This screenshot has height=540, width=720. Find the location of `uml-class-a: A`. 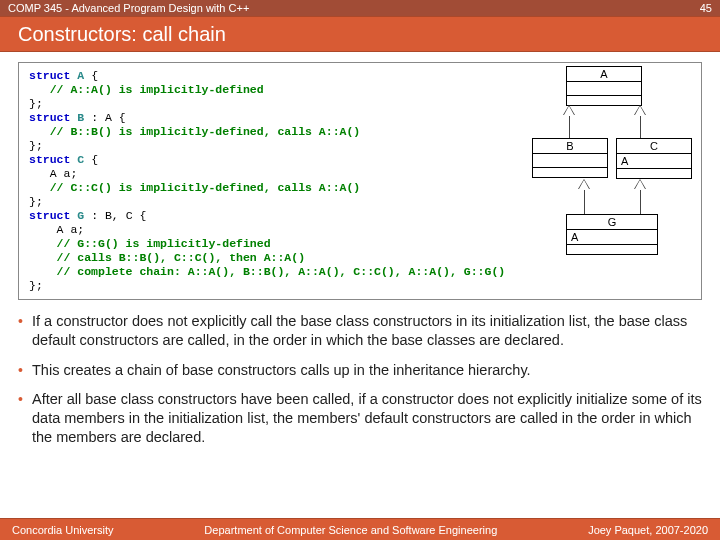

uml-class-a: A is located at coordinates (604, 86).